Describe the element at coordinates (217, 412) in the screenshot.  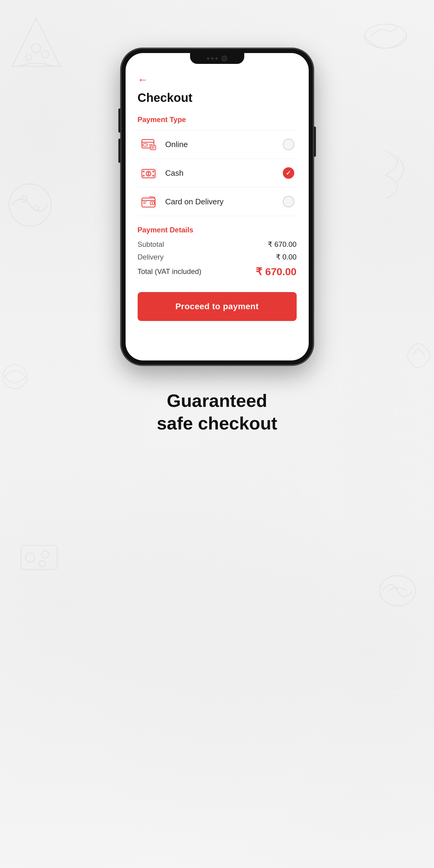
I see `footer-text: Guaranteed safe checkout` at that location.